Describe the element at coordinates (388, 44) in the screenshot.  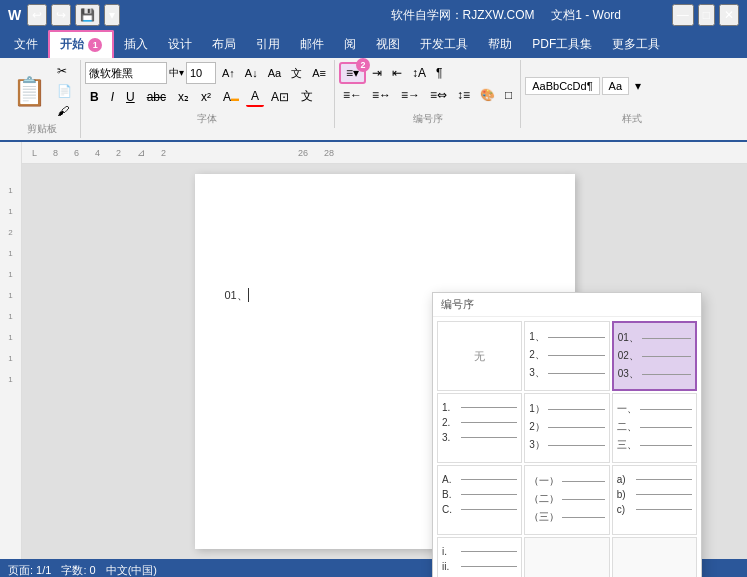
I see `menu-view: 视图` at that location.